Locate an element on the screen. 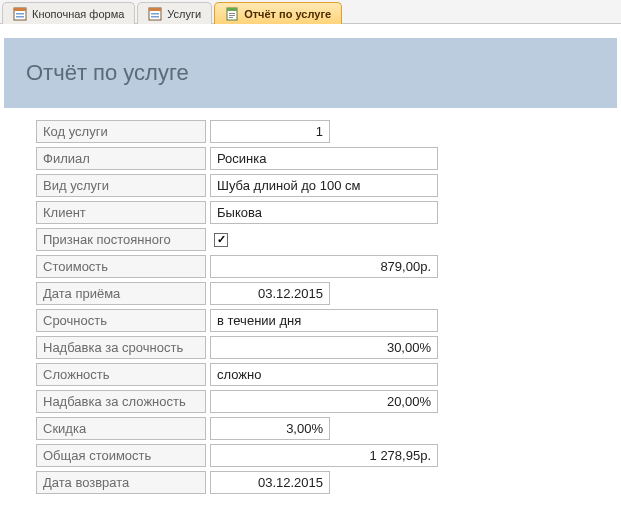 The height and width of the screenshot is (522, 621). value-complexity-surcharge: 20,00% is located at coordinates (324, 402).